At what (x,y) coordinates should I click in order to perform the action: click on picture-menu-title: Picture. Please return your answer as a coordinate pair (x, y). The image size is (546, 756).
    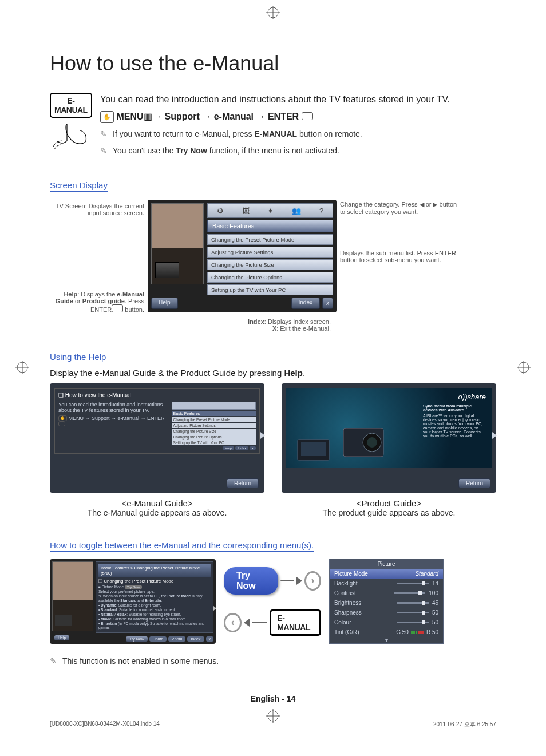
    Looking at the image, I should click on (386, 564).